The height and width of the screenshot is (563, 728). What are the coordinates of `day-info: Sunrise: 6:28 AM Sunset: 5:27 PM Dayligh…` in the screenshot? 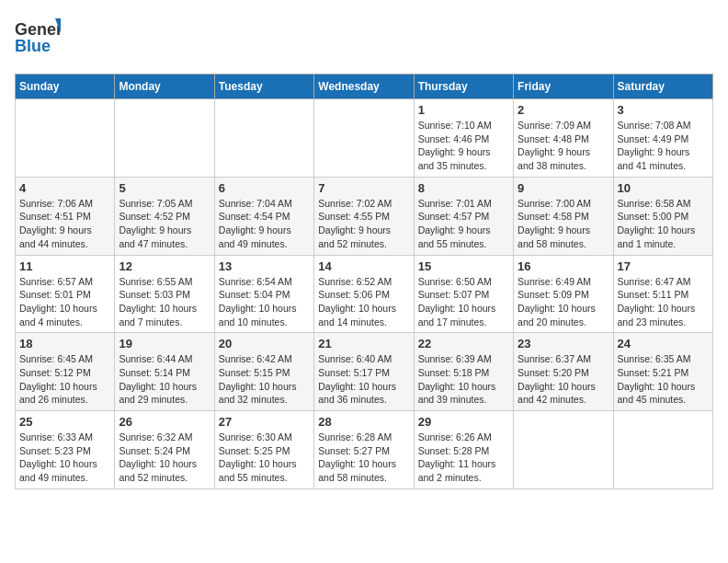 It's located at (364, 458).